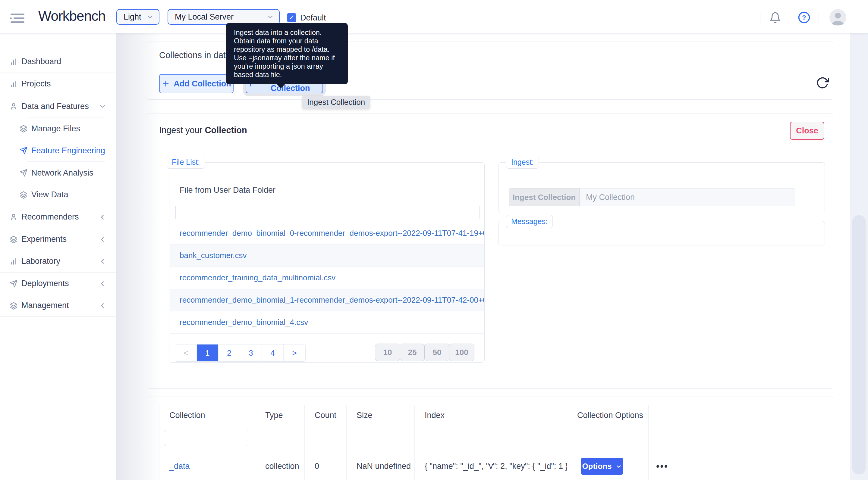 The width and height of the screenshot is (868, 480). Describe the element at coordinates (425, 352) in the screenshot. I see `page-size-buttons: 10 25 50 100` at that location.